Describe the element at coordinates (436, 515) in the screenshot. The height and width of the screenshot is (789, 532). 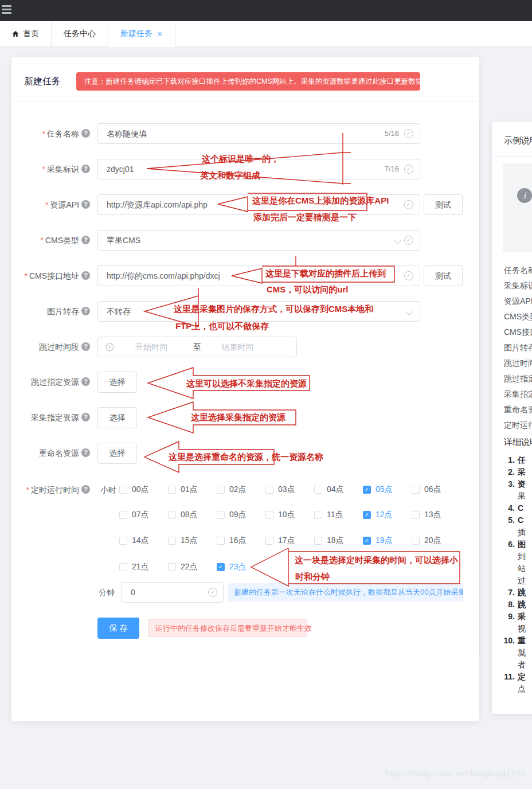
I see `hour-checkbox-13: 13点` at that location.